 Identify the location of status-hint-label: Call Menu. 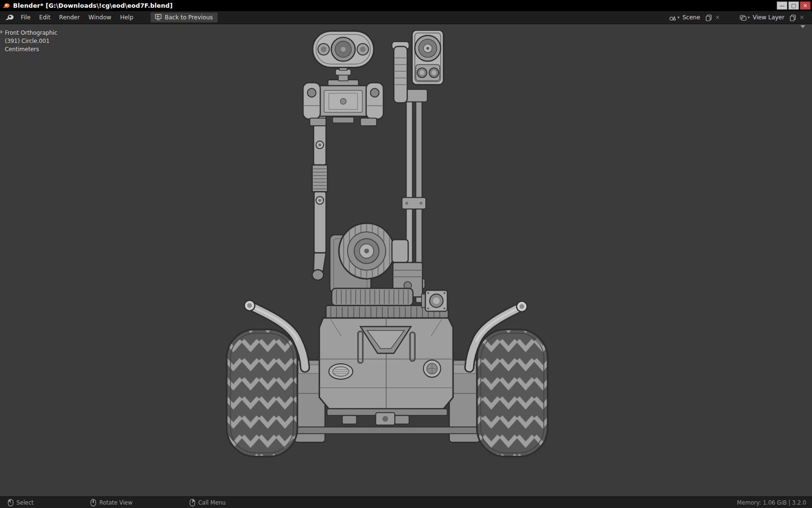
(212, 503).